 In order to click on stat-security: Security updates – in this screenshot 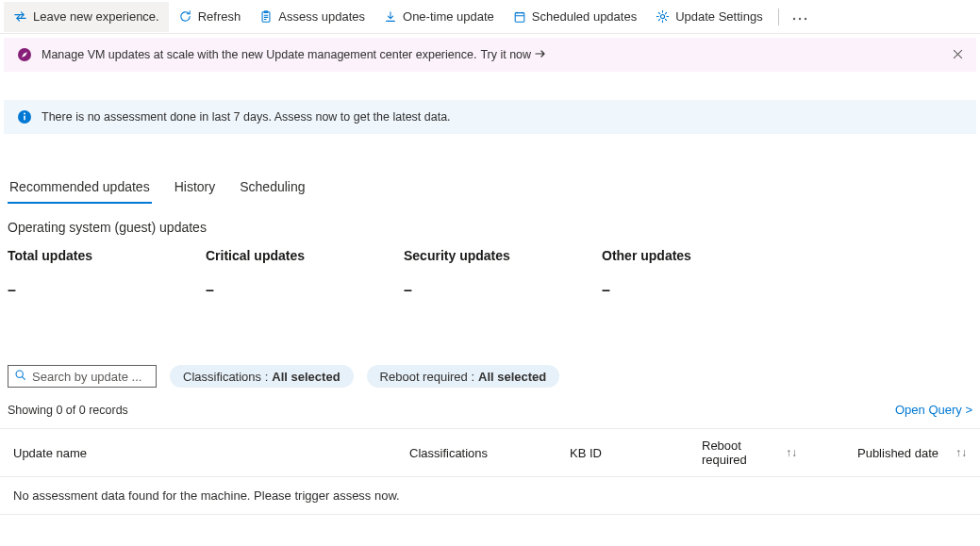, I will do `click(503, 273)`.